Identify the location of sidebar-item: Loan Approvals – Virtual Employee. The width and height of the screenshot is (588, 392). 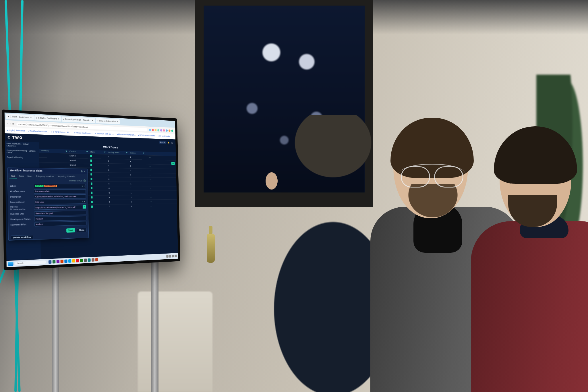
(22, 145).